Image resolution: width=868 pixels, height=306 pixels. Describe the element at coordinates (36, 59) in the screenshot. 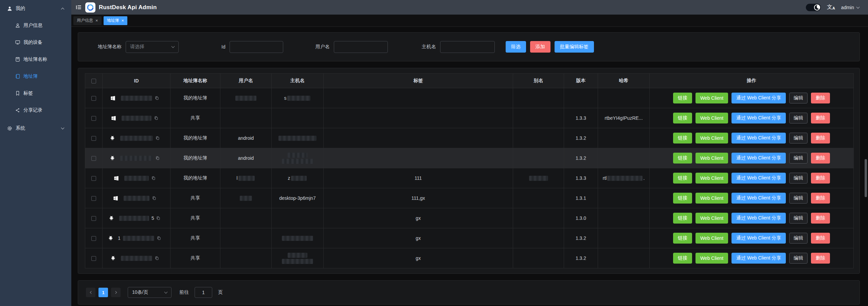

I see `sidebar-item-地址簿名称: 地址簿名称` at that location.